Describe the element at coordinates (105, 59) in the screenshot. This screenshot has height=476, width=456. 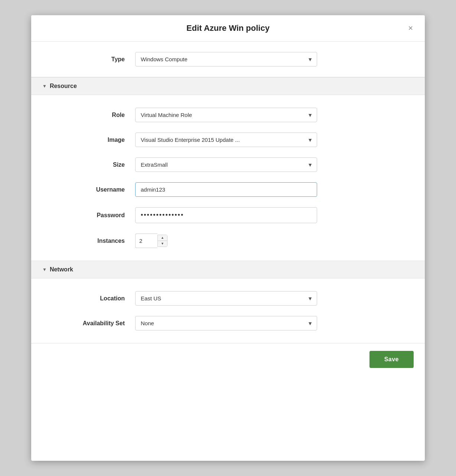
I see `type-label: Type` at that location.